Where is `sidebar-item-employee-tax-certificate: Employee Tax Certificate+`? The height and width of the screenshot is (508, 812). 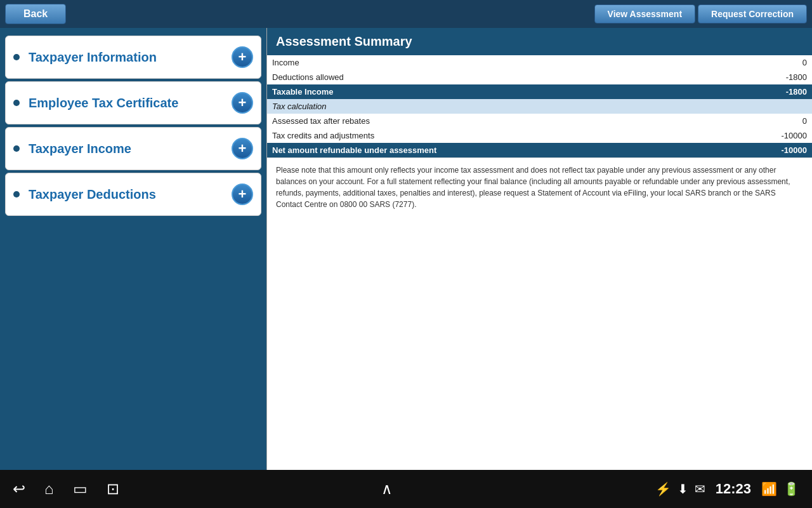
sidebar-item-employee-tax-certificate: Employee Tax Certificate+ is located at coordinates (133, 103).